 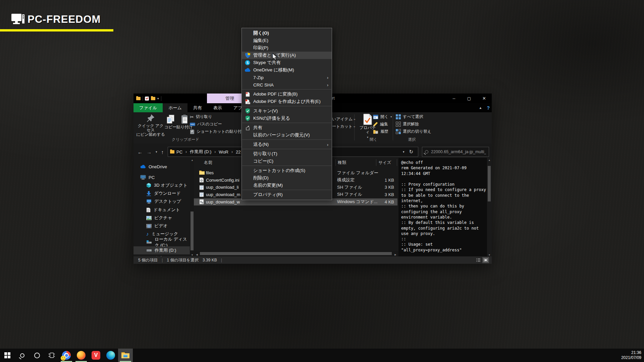 What do you see at coordinates (151, 125) in the screenshot?
I see `pin-to-quick-access-button: クイック アクセス にピン留めする` at bounding box center [151, 125].